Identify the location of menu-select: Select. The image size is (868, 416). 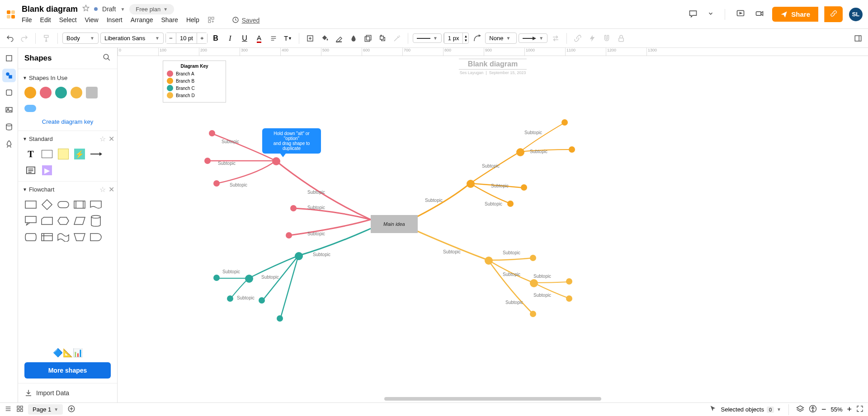
(68, 21).